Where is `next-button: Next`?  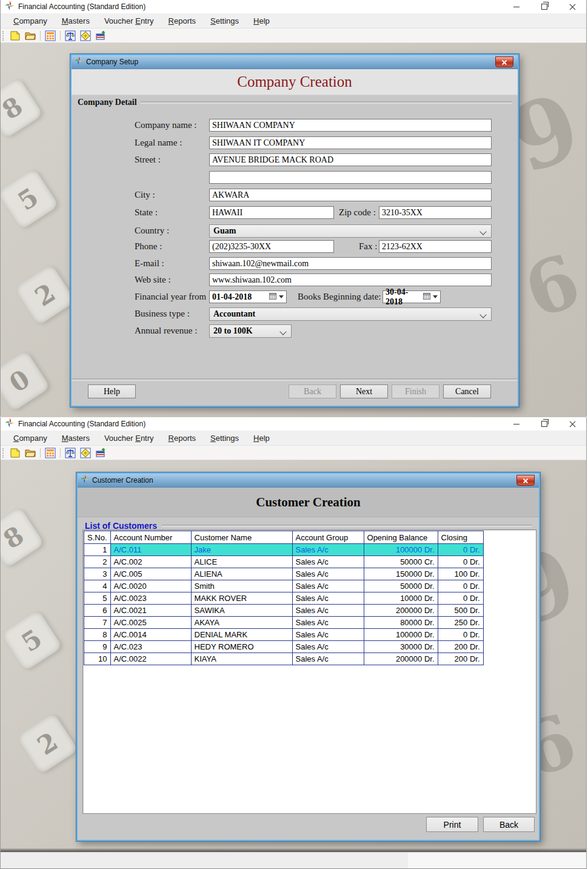 next-button: Next is located at coordinates (364, 392).